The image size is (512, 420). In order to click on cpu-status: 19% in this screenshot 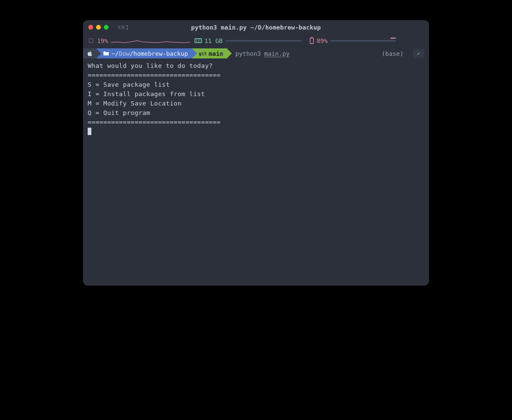, I will do `click(139, 41)`.